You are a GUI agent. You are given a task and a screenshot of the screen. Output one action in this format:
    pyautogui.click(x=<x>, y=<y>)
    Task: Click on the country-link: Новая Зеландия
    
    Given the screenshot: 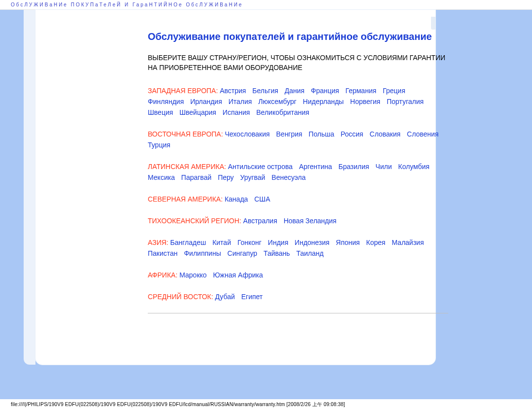 What is the action you would take?
    pyautogui.click(x=310, y=221)
    